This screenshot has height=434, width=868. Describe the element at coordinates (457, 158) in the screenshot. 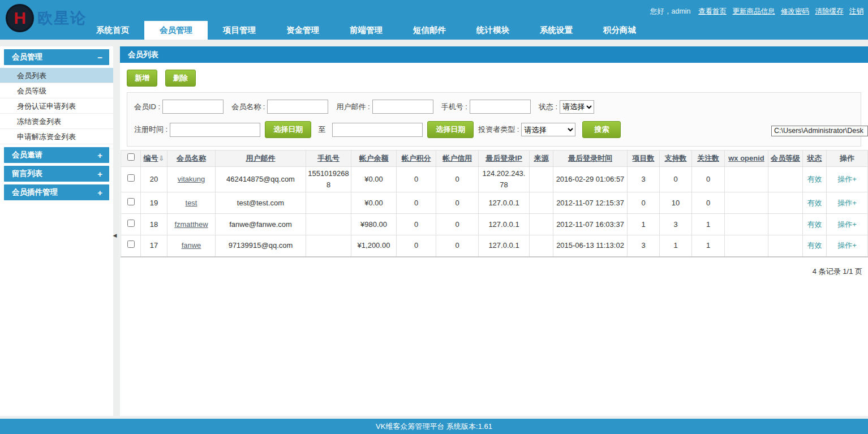

I see `sort-credit-link: 帐户信用` at that location.